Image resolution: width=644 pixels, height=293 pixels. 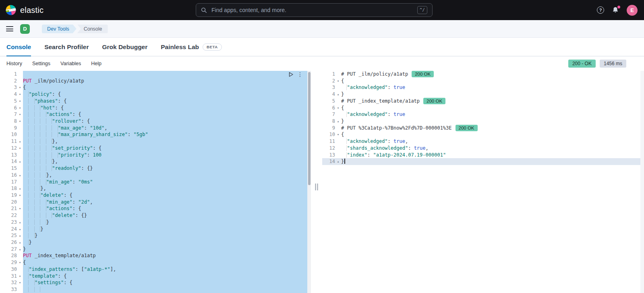 I want to click on code-text: "set_priority": {, so click(x=165, y=148).